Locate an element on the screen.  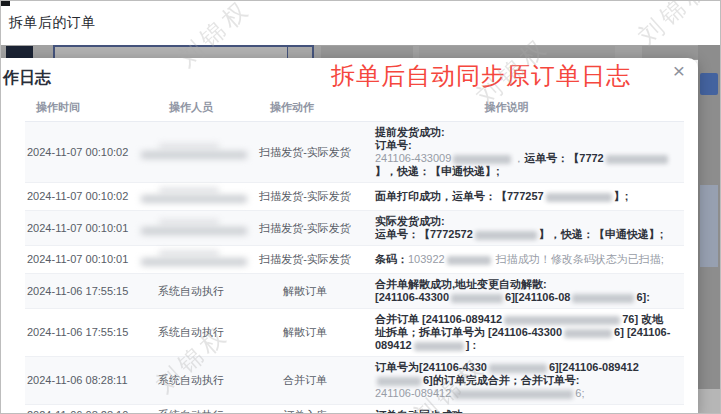
cell-operation-description: 实际发货成功:运单号：【7772572】，快递：【申通快递】; is located at coordinates (526, 228).